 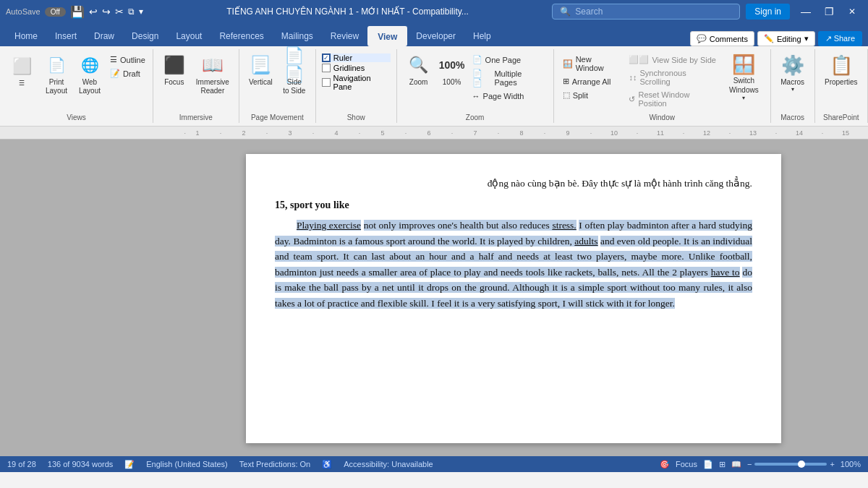 What do you see at coordinates (77, 12) in the screenshot?
I see `save-icon: 💾` at bounding box center [77, 12].